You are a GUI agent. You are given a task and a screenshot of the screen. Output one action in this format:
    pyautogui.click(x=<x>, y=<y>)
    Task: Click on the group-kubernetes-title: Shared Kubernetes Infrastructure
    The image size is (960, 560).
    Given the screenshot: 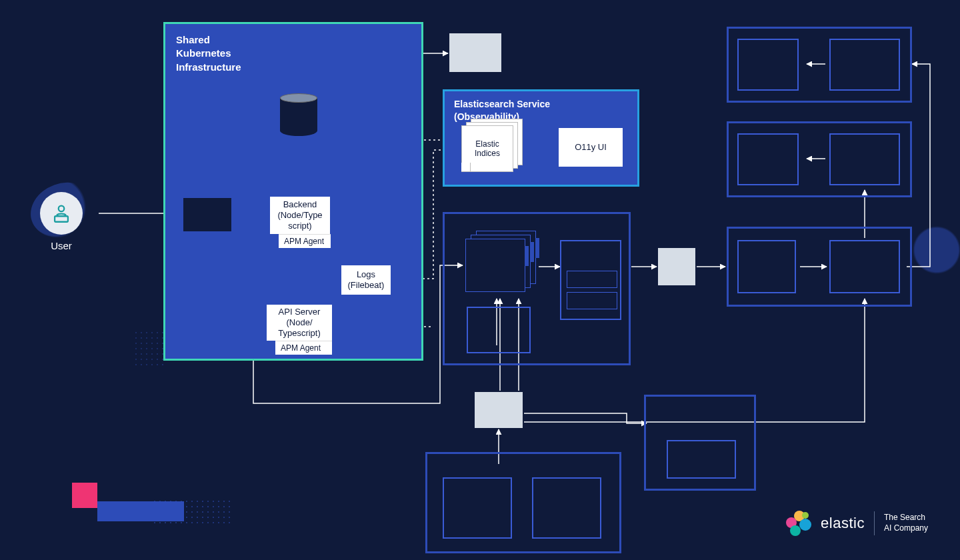 What is the action you would take?
    pyautogui.click(x=209, y=53)
    